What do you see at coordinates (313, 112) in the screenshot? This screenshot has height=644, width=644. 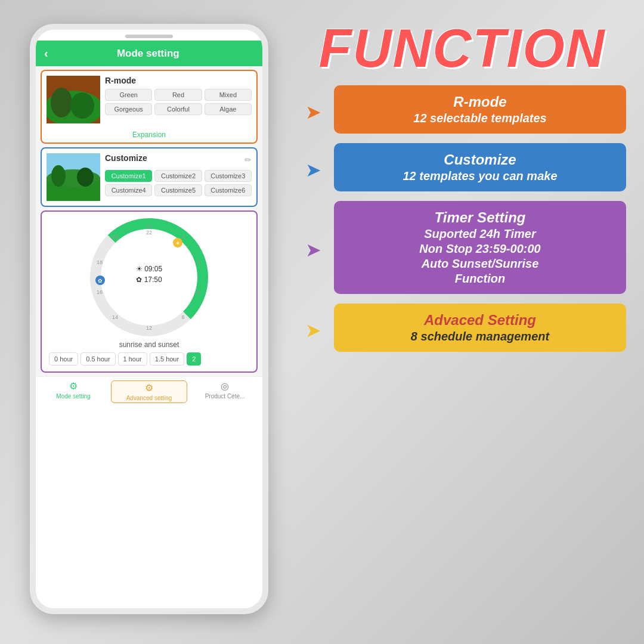 I see `rmode-arrow-col: ➤` at bounding box center [313, 112].